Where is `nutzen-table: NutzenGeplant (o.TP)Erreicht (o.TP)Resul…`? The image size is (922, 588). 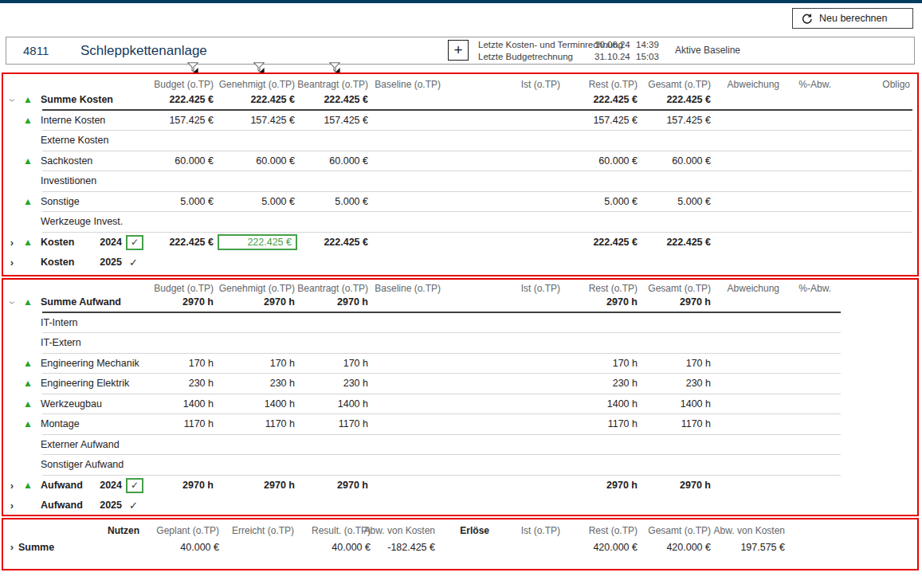
nutzen-table: NutzenGeplant (o.TP)Erreicht (o.TP)Resul… is located at coordinates (461, 544).